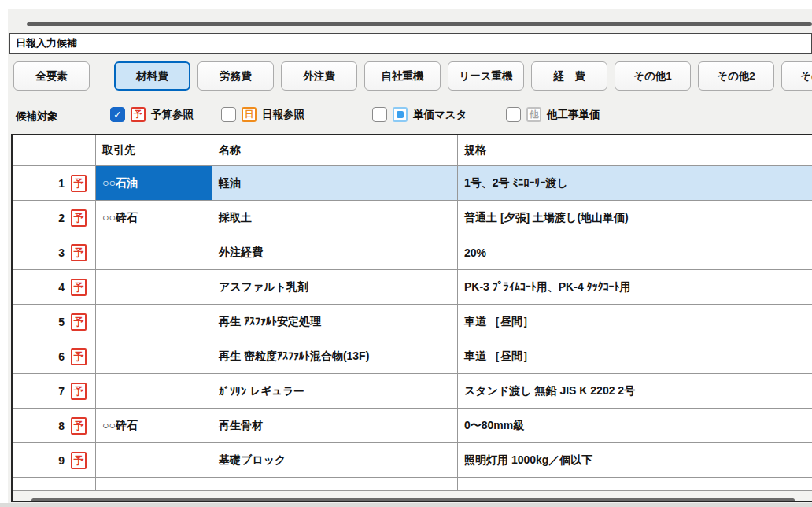  What do you see at coordinates (736, 76) in the screenshot?
I see `tab-other-2: その他2` at bounding box center [736, 76].